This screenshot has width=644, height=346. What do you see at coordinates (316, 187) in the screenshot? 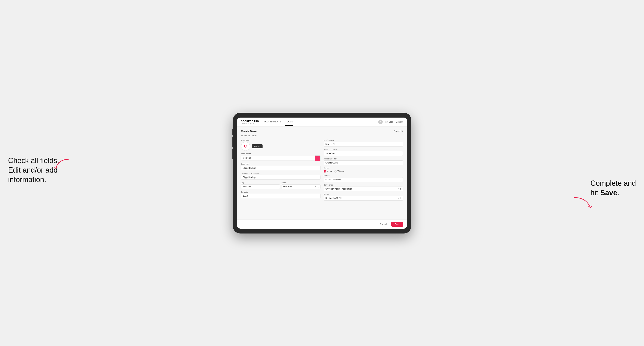
I see `state-clear-icon: ✕` at bounding box center [316, 187].